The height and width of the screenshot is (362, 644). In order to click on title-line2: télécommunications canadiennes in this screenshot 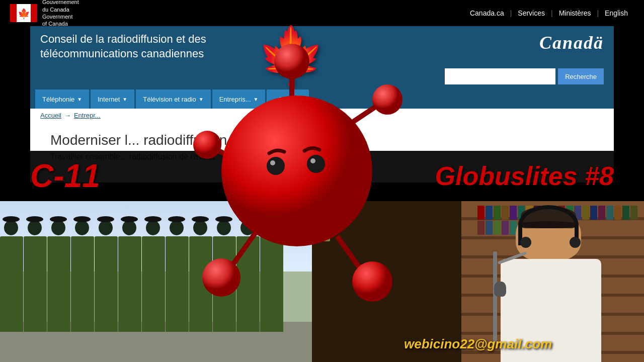, I will do `click(122, 53)`.